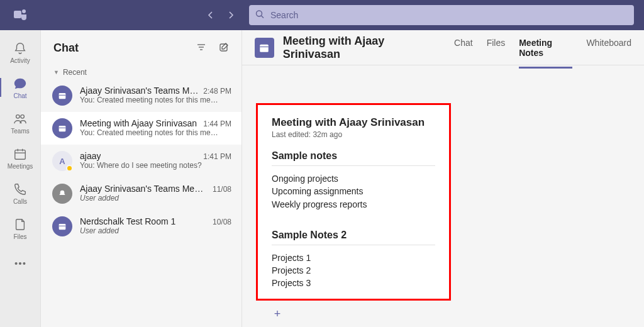 The width and height of the screenshot is (644, 327). Describe the element at coordinates (20, 52) in the screenshot. I see `rail-activity: Activity` at that location.